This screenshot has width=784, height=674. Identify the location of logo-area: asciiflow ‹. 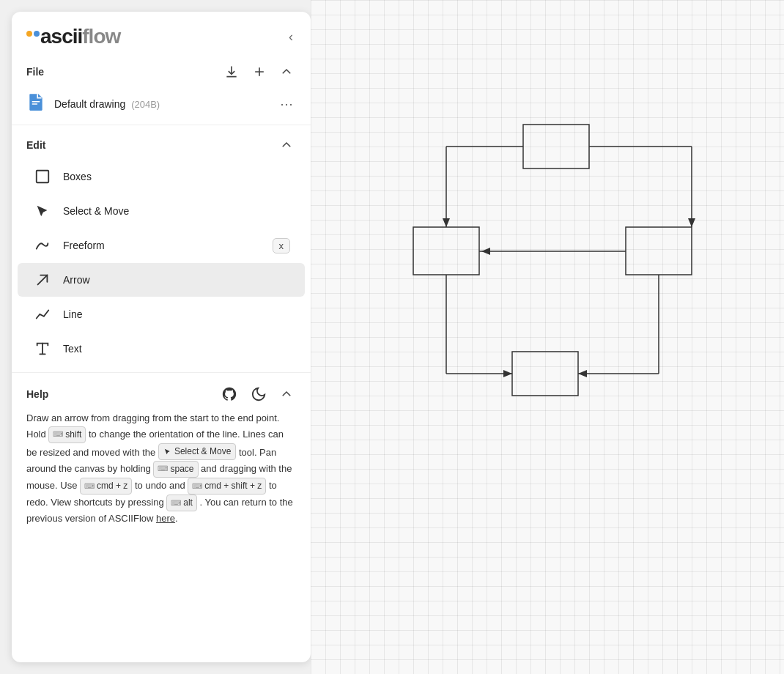
(161, 34).